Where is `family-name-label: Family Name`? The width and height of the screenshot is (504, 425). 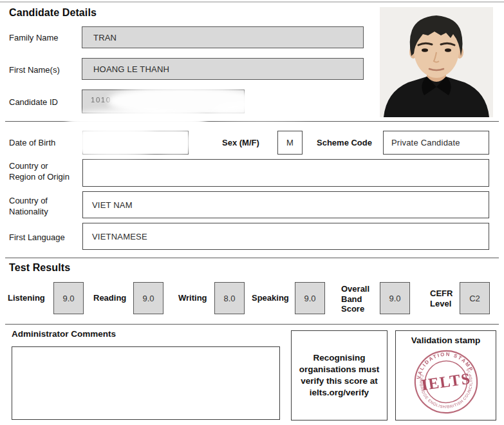 family-name-label: Family Name is located at coordinates (33, 39).